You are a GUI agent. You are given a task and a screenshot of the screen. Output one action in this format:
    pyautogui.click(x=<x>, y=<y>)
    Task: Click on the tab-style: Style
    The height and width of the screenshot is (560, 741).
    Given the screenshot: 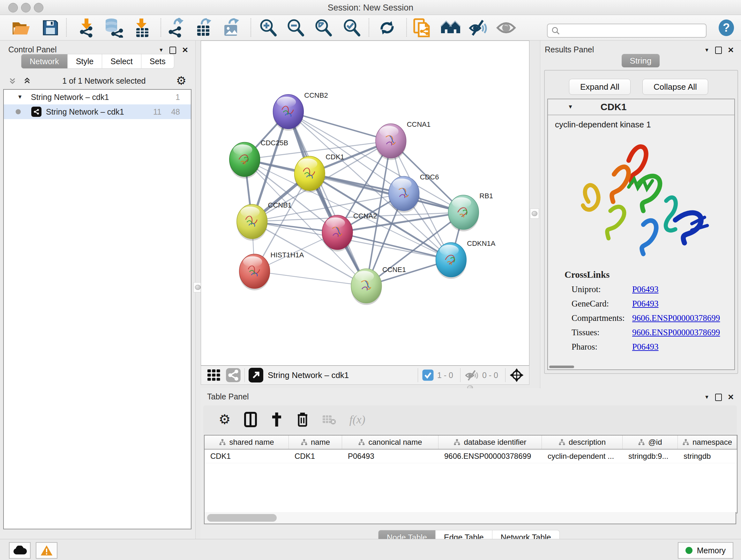 What is the action you would take?
    pyautogui.click(x=85, y=61)
    